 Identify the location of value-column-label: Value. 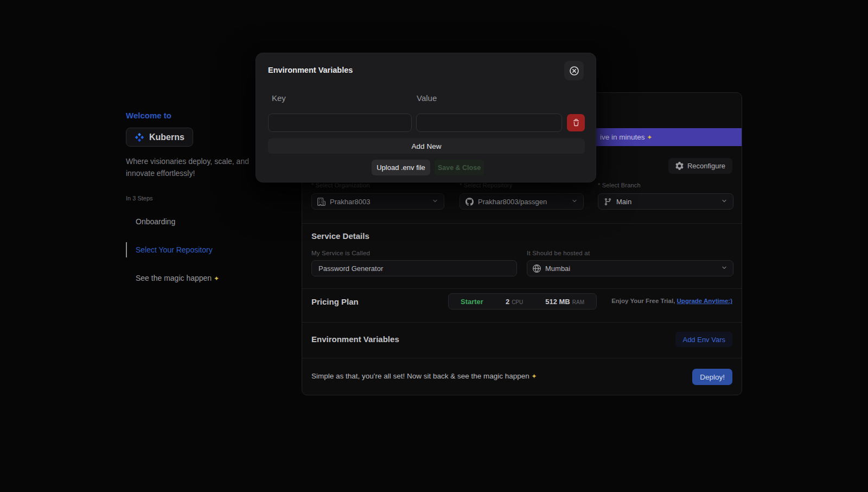
(426, 98).